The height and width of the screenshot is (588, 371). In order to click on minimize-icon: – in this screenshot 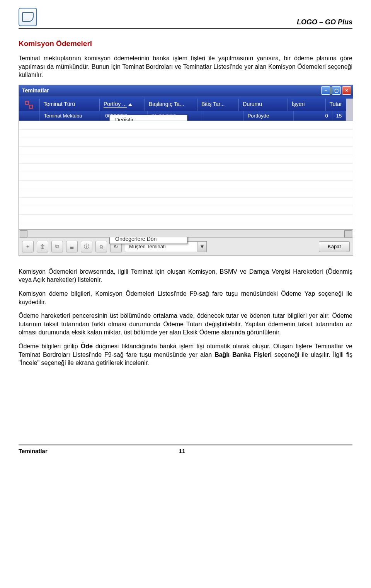, I will do `click(326, 90)`.